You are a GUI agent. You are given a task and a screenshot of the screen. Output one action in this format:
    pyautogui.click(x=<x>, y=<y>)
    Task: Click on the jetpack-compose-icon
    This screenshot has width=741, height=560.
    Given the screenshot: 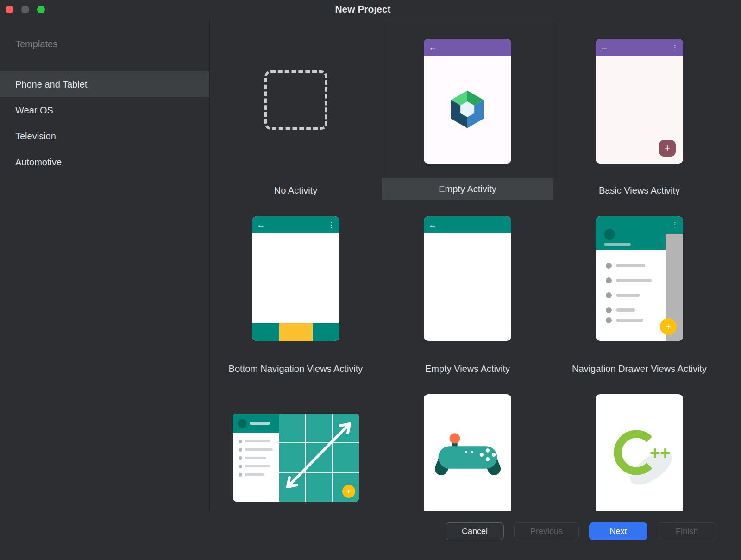 What is the action you would take?
    pyautogui.click(x=467, y=109)
    